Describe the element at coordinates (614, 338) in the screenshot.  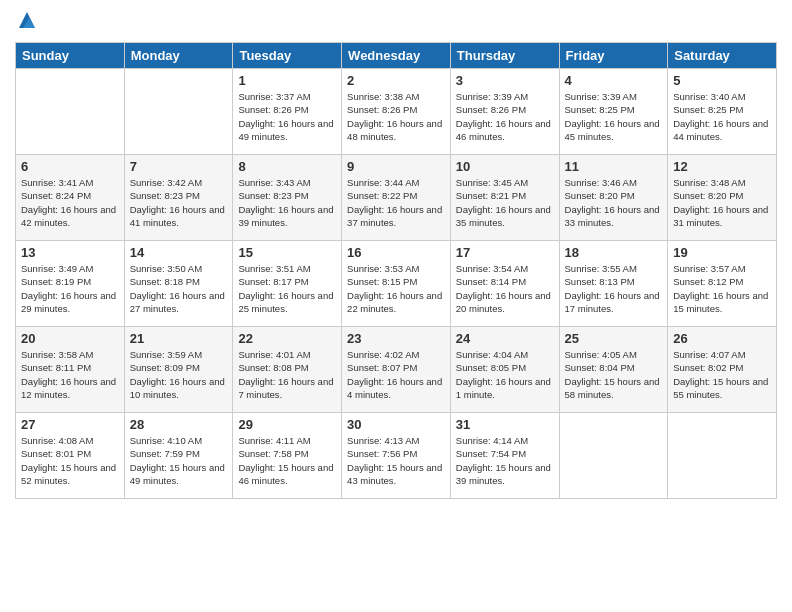
I see `day-number: 25` at that location.